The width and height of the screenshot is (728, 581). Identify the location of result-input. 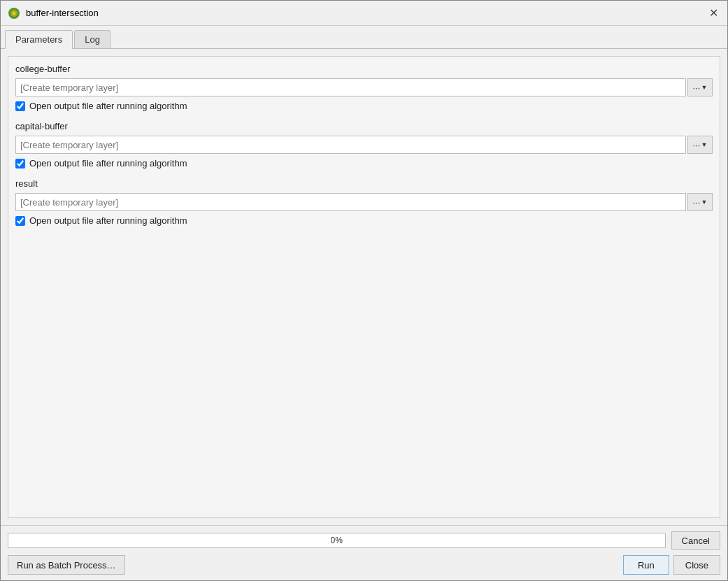
(351, 202).